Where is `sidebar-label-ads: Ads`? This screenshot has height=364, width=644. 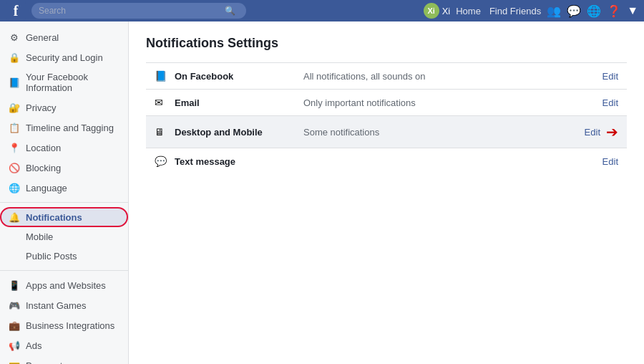
sidebar-label-ads: Ads is located at coordinates (34, 345).